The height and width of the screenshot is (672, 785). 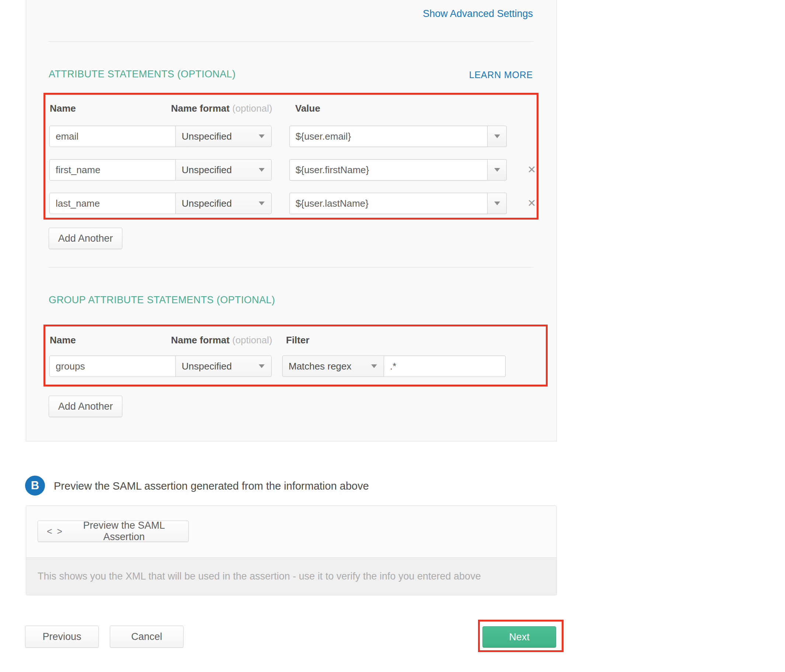 What do you see at coordinates (320, 366) in the screenshot?
I see `filter-type-selected-value: Matches regex` at bounding box center [320, 366].